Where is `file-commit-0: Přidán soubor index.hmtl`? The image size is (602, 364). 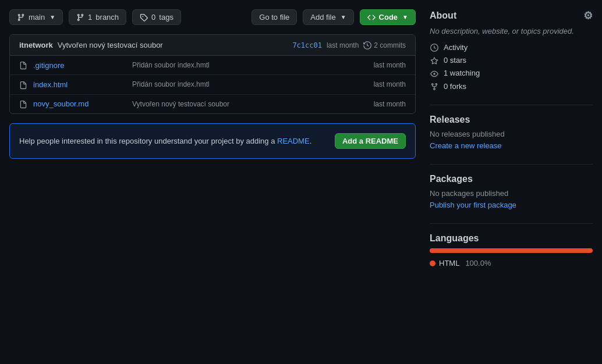 file-commit-0: Přidán soubor index.hmtl is located at coordinates (243, 65).